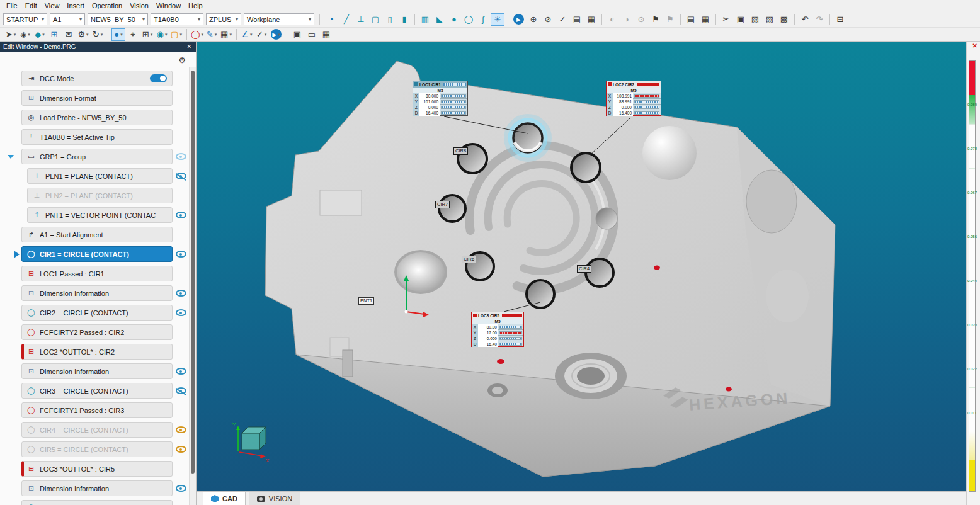 The image size is (980, 505). Describe the element at coordinates (98, 35) in the screenshot. I see `rotate-icon: ↻` at that location.